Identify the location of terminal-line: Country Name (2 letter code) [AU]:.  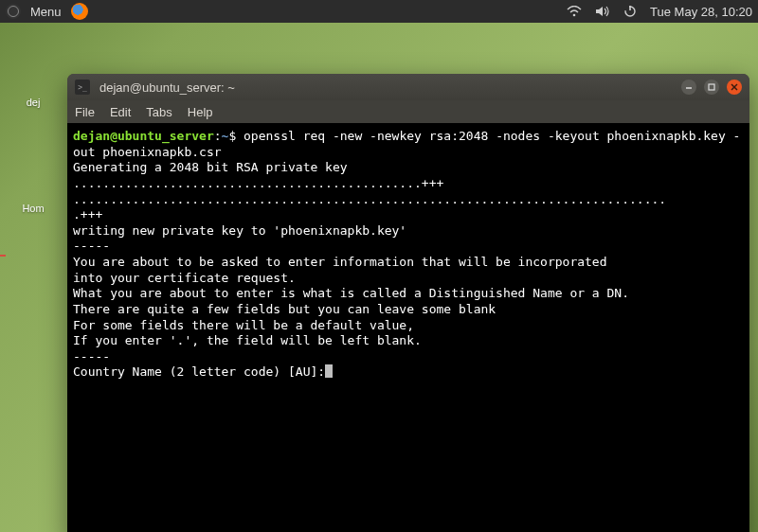
(199, 371).